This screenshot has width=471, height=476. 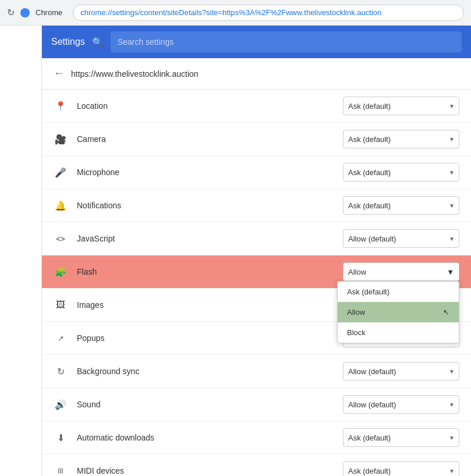 I want to click on microphone-select: Ask (default) Allow Block, so click(x=401, y=172).